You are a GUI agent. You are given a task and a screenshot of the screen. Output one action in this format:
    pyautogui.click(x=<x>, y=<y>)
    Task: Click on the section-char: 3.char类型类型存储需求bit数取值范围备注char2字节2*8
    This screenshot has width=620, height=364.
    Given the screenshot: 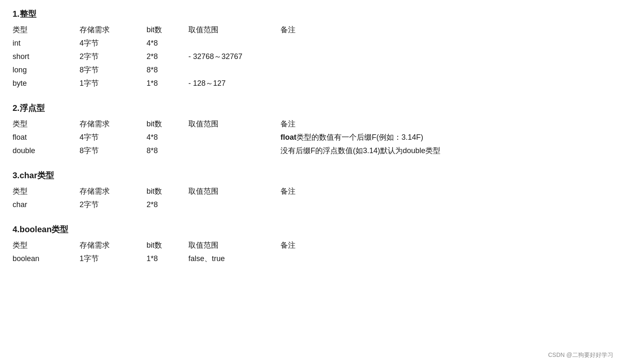 What is the action you would take?
    pyautogui.click(x=310, y=191)
    